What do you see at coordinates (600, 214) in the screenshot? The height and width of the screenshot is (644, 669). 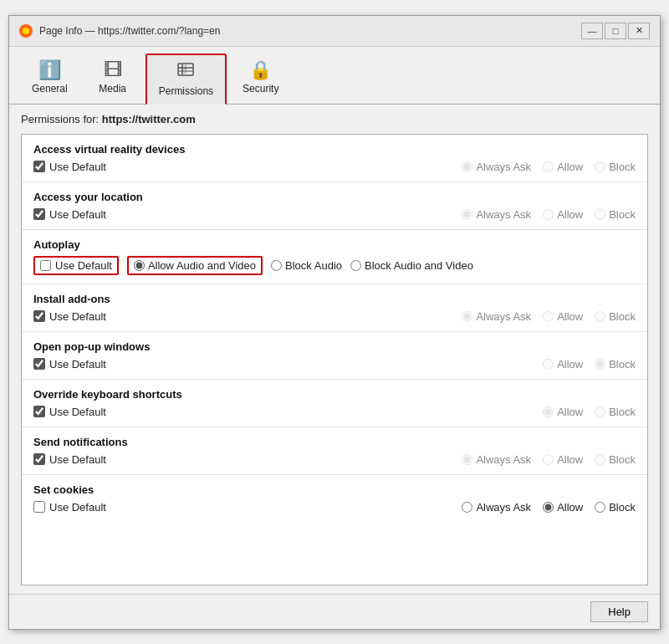 I see `location-block-radio` at bounding box center [600, 214].